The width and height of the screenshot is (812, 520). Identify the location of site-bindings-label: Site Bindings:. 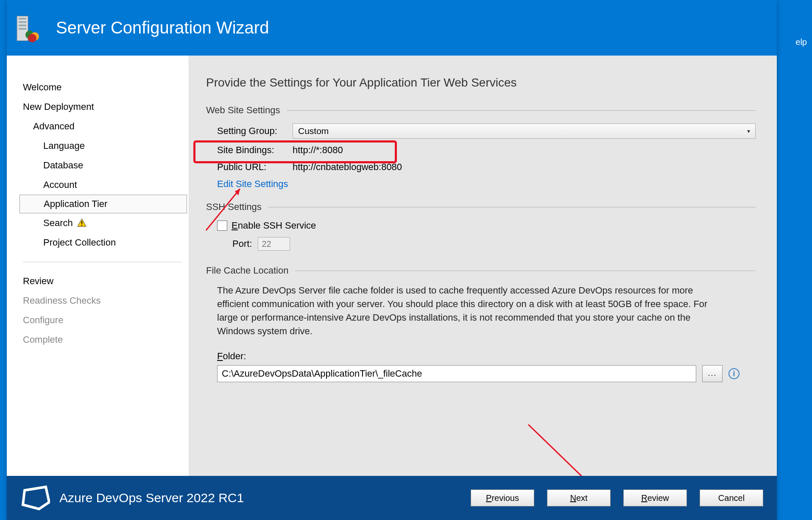
(251, 150).